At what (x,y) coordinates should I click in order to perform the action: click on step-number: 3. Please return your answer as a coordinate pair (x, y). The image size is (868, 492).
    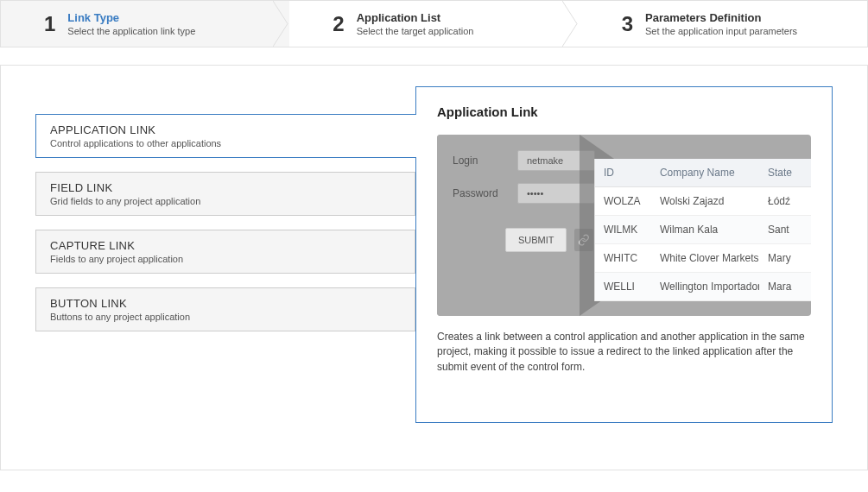
    Looking at the image, I should click on (627, 24).